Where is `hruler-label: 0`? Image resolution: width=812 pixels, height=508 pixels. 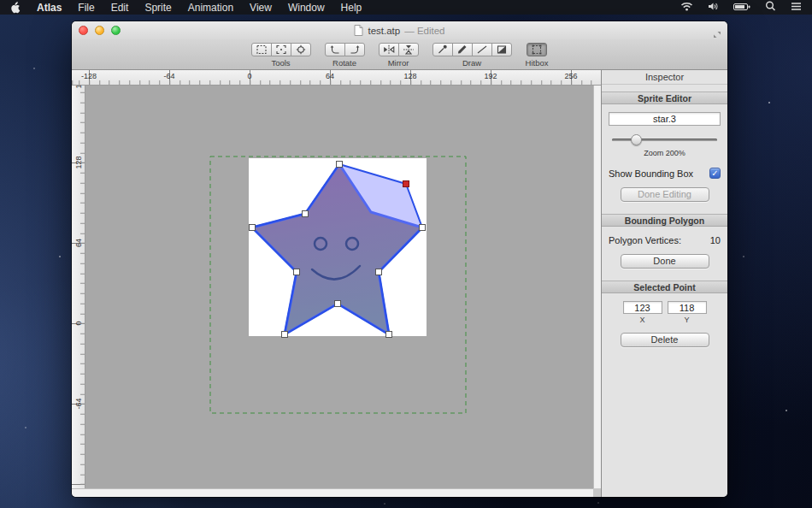
hruler-label: 0 is located at coordinates (250, 76).